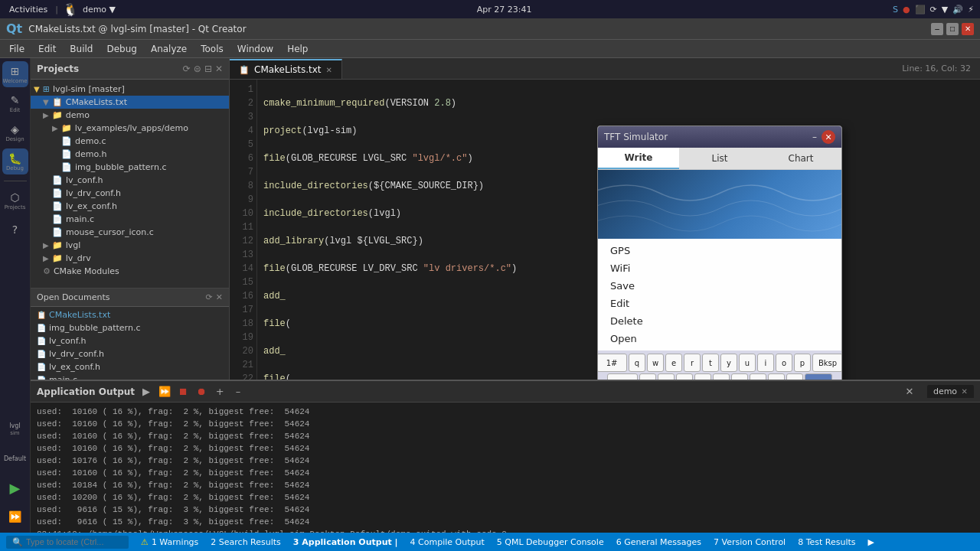 Image resolution: width=980 pixels, height=551 pixels. What do you see at coordinates (550, 542) in the screenshot?
I see `status-qml-debugger: 5 QML Debugger Console` at bounding box center [550, 542].